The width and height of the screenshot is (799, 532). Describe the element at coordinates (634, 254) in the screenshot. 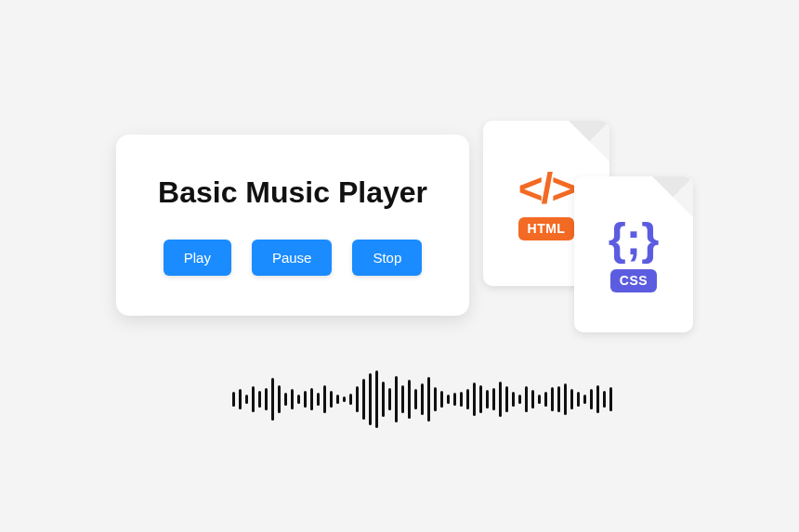

I see `css-file-icon: {;} CSS` at that location.